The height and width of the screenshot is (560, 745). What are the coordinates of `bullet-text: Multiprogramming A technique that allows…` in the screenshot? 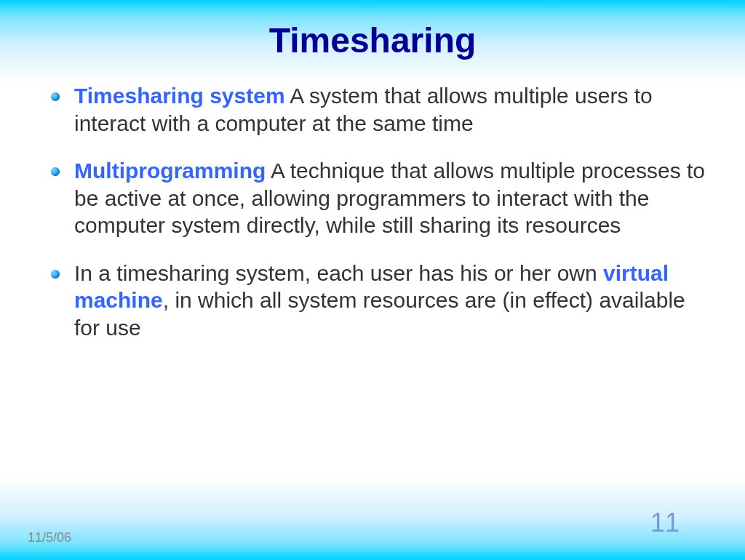 It's located at (391, 198).